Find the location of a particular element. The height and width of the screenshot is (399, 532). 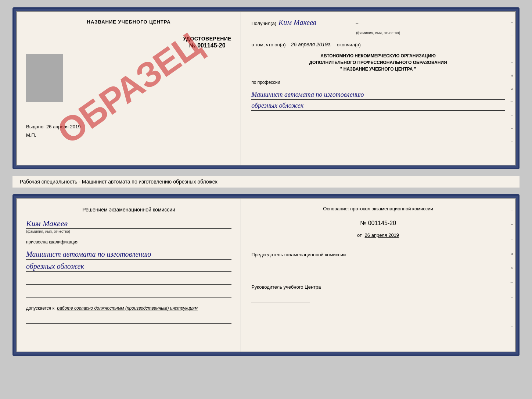

dopuskaetsya-label: допускается к is located at coordinates (40, 308).